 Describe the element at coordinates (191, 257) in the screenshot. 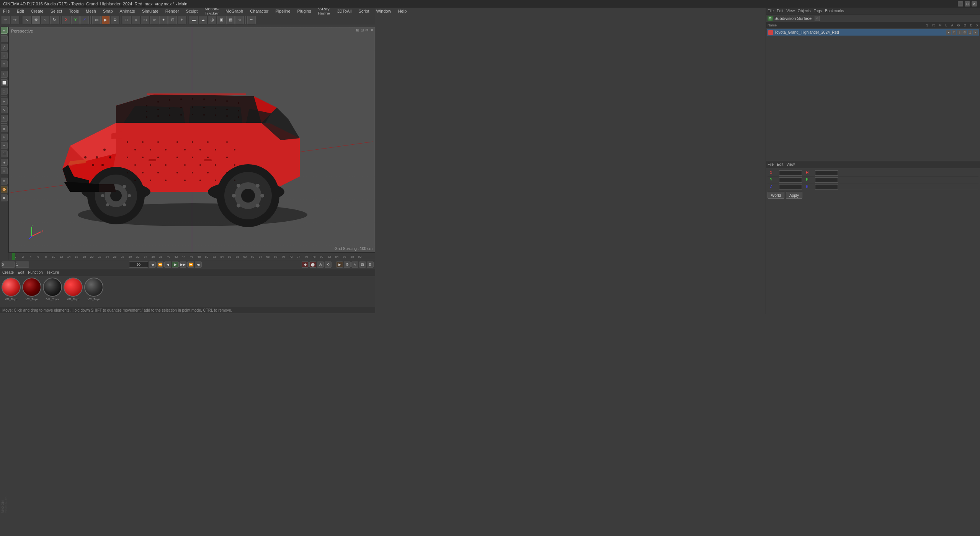

I see `timeline-frame-46: 46` at that location.